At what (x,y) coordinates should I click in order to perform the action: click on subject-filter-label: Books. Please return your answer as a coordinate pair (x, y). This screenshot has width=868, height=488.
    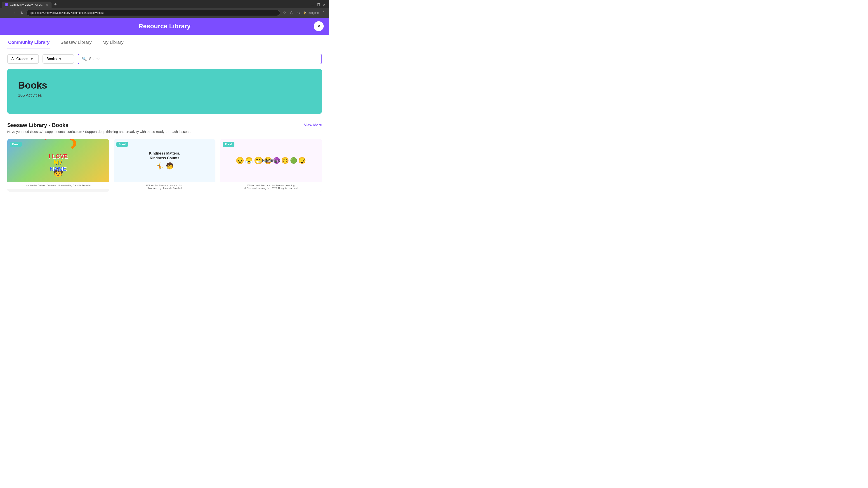
    Looking at the image, I should click on (52, 59).